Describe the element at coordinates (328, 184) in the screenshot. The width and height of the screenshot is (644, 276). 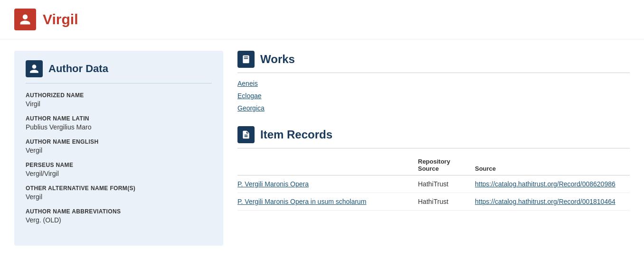
I see `record-title-cell: P. Vergili Maronis Opera` at that location.